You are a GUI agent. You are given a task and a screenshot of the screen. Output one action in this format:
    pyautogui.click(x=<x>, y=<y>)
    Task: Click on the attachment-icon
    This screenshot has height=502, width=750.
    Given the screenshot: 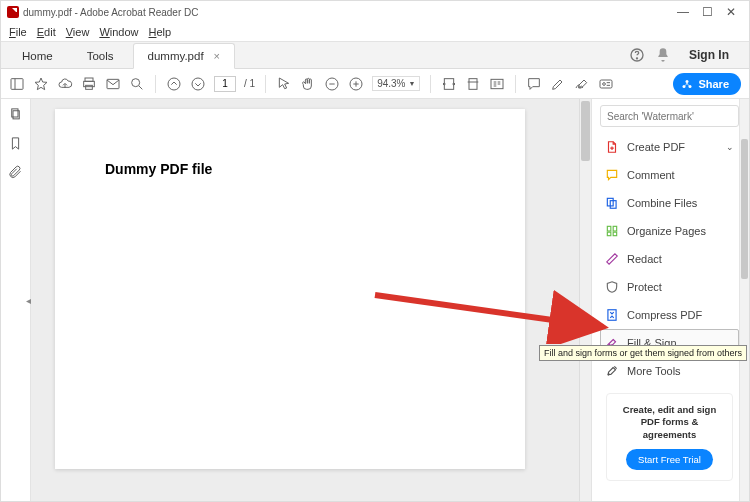 What is the action you would take?
    pyautogui.click(x=16, y=172)
    